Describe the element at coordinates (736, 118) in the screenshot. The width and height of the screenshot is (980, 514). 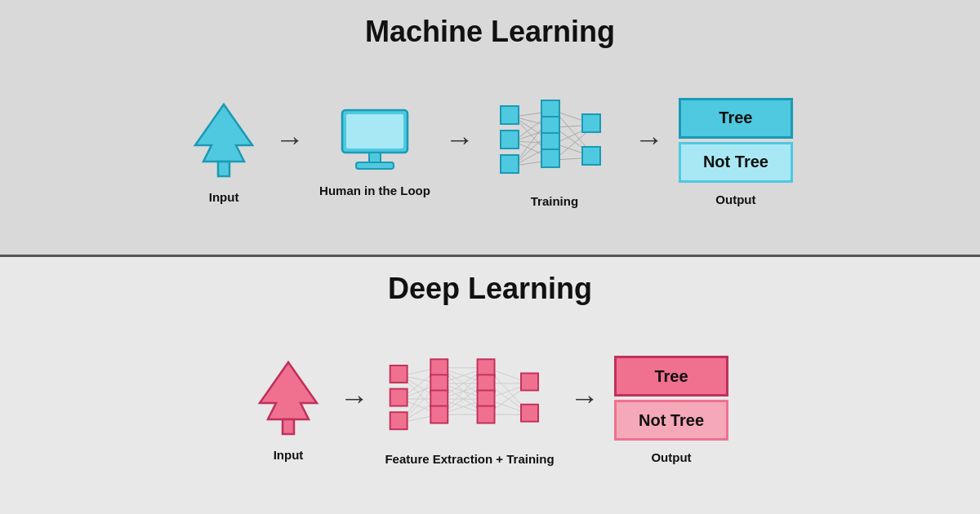
I see `ml-output-tree: Tree` at that location.